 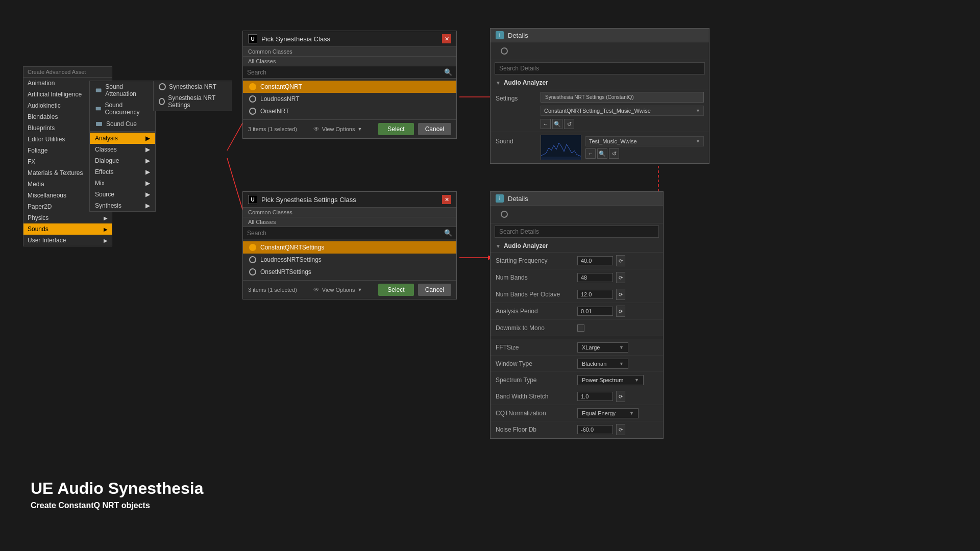 I want to click on submenu-effects: Effects▶, so click(x=122, y=172).